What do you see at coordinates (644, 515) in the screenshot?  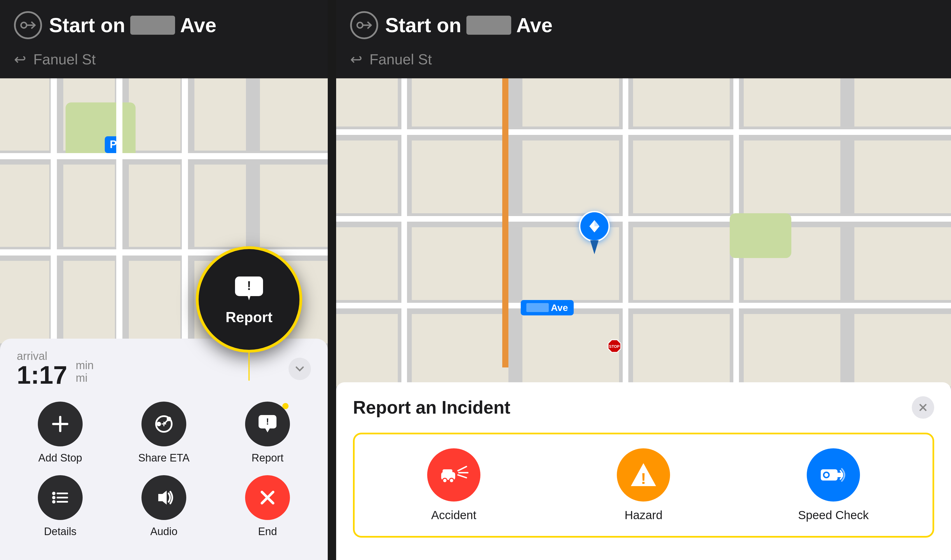 I see `hazard-label: Hazard` at bounding box center [644, 515].